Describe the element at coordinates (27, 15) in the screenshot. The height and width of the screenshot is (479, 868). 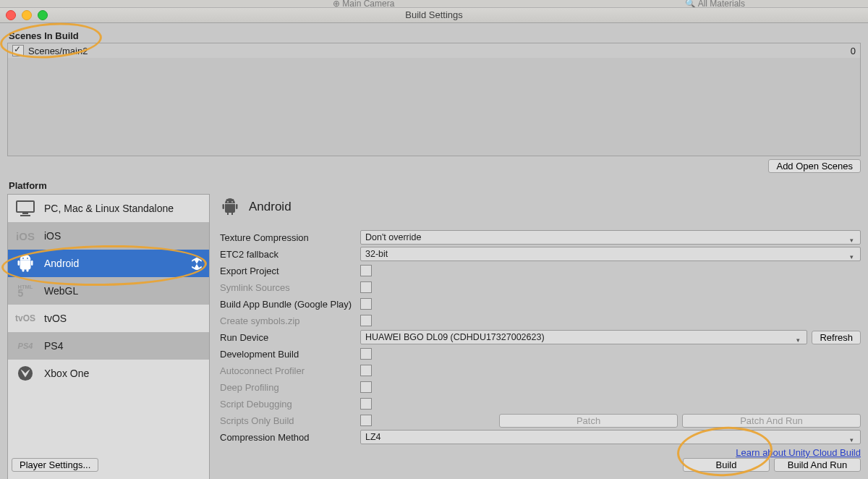
I see `window-minimize-icon` at that location.